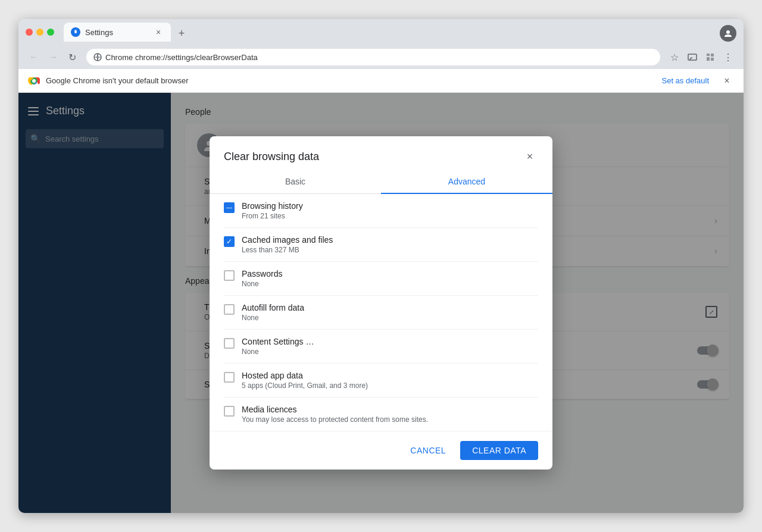 The width and height of the screenshot is (762, 532). Describe the element at coordinates (390, 211) in the screenshot. I see `browsing-history-text: Browsing history From 21 sites` at that location.